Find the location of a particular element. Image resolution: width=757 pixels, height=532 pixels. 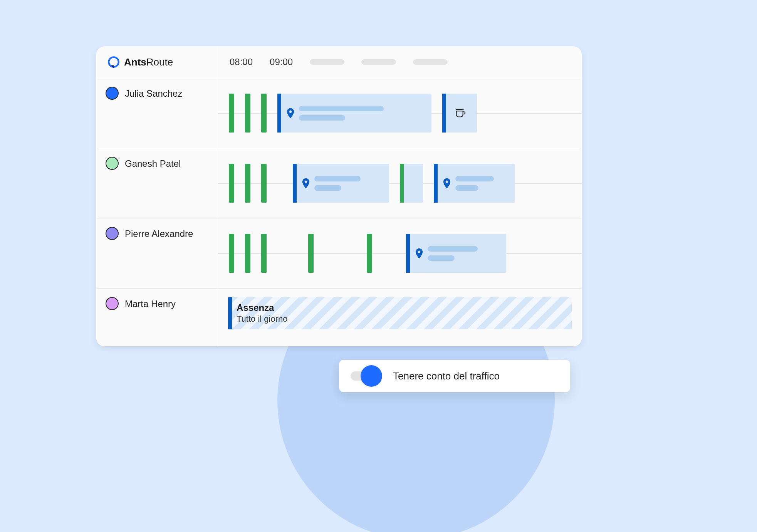

agent-row: Marta Henry Assenza Tutto il giorno is located at coordinates (339, 317).